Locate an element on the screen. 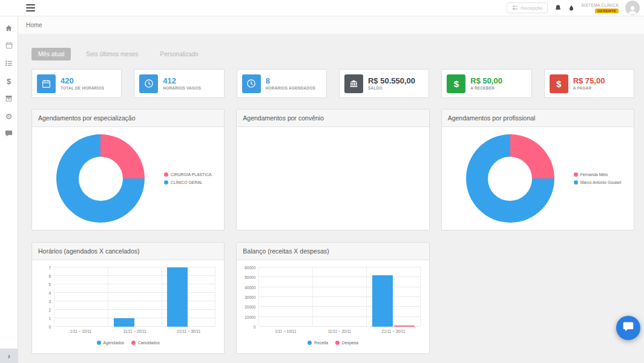  legend-item: Cancelados is located at coordinates (145, 342).